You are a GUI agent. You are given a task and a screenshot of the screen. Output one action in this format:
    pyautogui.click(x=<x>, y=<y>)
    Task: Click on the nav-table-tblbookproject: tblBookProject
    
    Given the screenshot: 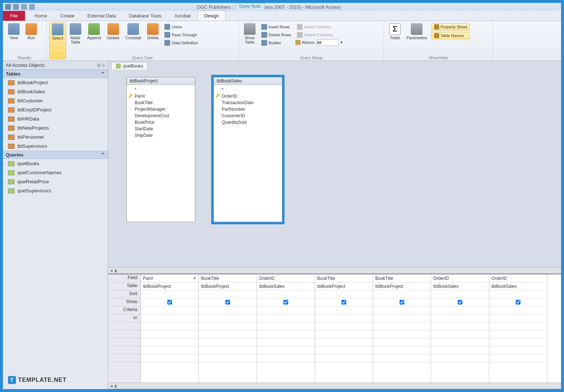 What is the action you would take?
    pyautogui.click(x=55, y=83)
    